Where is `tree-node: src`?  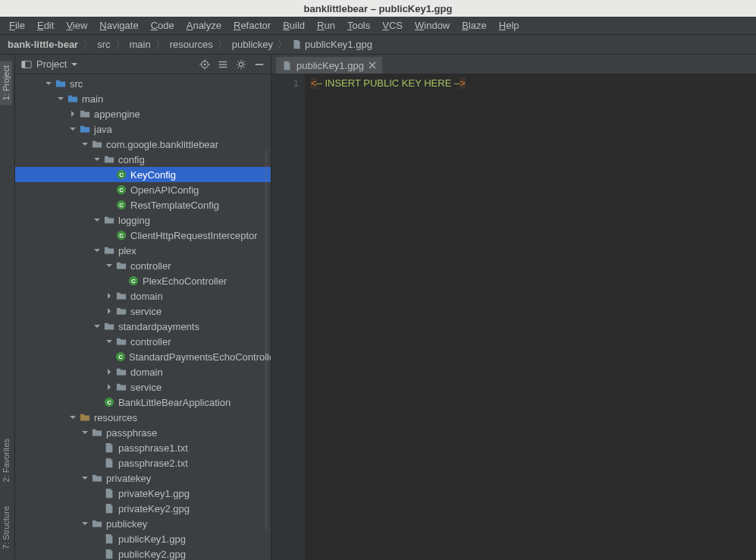 tree-node: src is located at coordinates (143, 83).